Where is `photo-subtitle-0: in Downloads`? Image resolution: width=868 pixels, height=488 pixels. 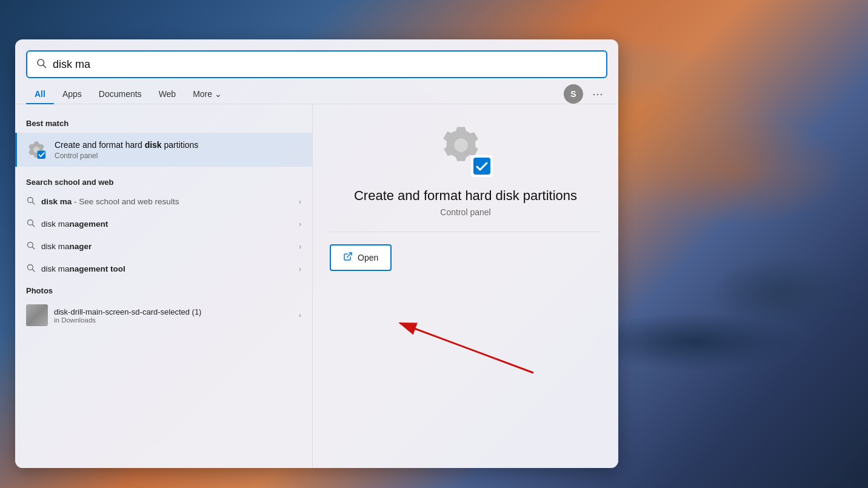 photo-subtitle-0: in Downloads is located at coordinates (173, 320).